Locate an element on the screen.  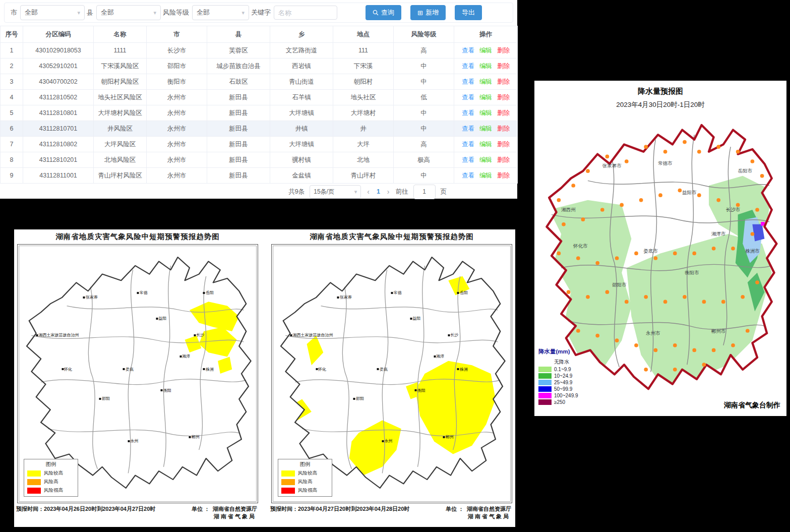
unit-line1: 湖南省自然资源厅 is located at coordinates (235, 509).